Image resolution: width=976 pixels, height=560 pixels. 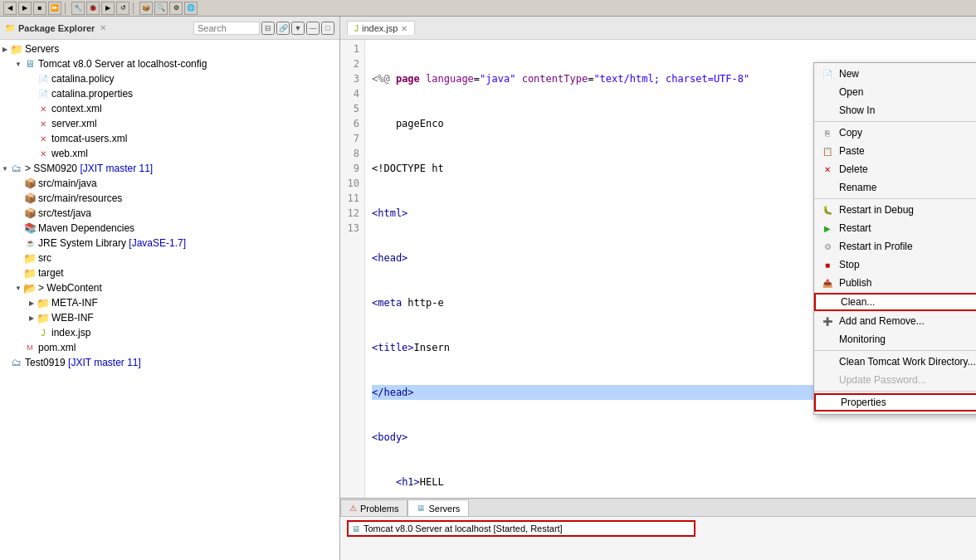 What do you see at coordinates (169, 49) in the screenshot?
I see `tree-item-servers: ▶ 📁 Servers` at bounding box center [169, 49].